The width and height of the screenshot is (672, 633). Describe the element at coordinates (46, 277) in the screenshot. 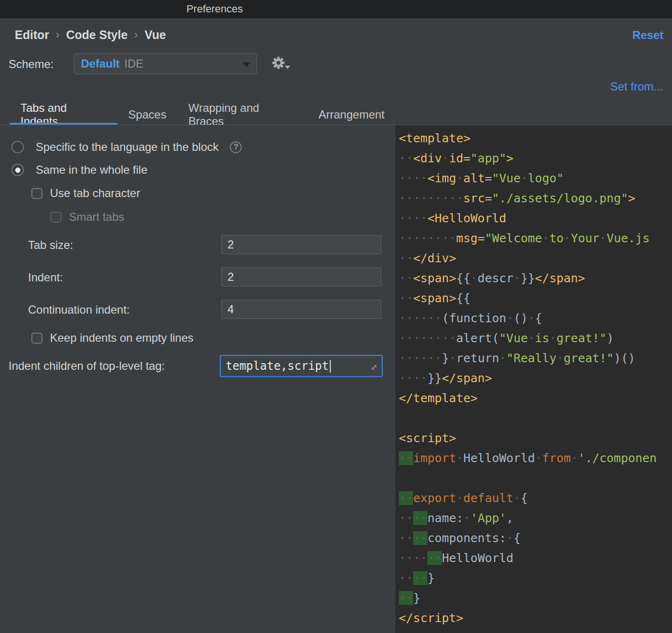

I see `indent-label: Indent:` at that location.